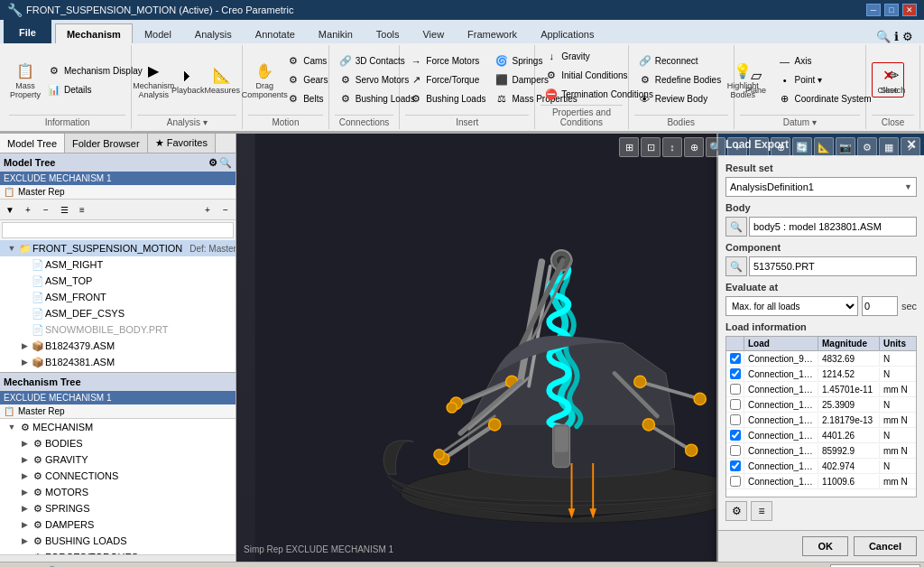 The height and width of the screenshot is (567, 924). Describe the element at coordinates (28, 209) in the screenshot. I see `tree-expand-button: +` at that location.